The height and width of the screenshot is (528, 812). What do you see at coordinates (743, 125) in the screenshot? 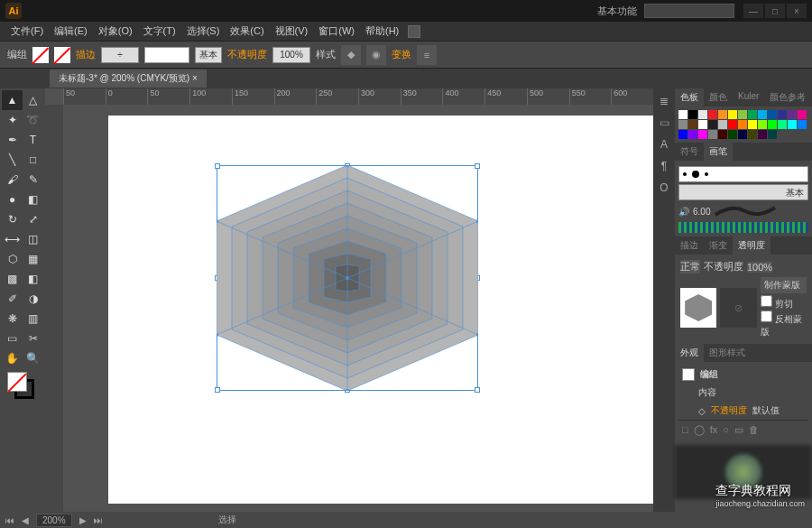
I see `swatch-grid` at bounding box center [743, 125].